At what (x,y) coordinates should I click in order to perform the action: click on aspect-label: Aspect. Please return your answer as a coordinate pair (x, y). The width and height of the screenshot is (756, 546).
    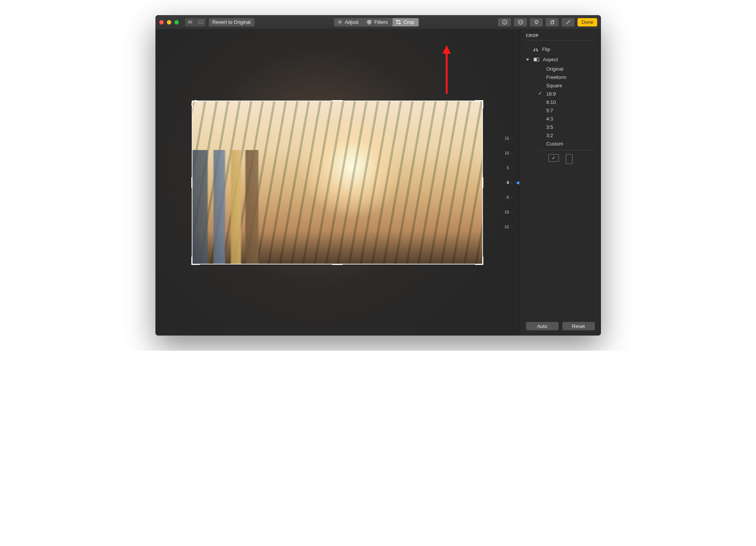
    Looking at the image, I should click on (551, 60).